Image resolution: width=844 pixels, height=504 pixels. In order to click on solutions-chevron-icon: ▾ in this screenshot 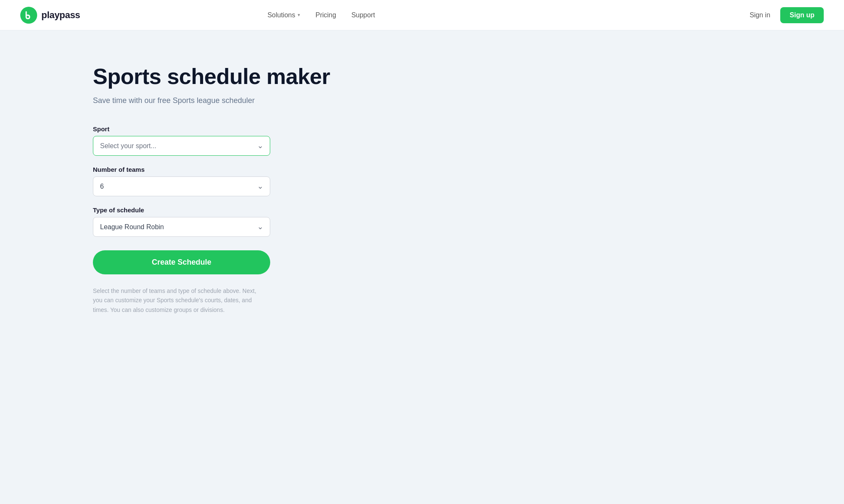, I will do `click(299, 15)`.